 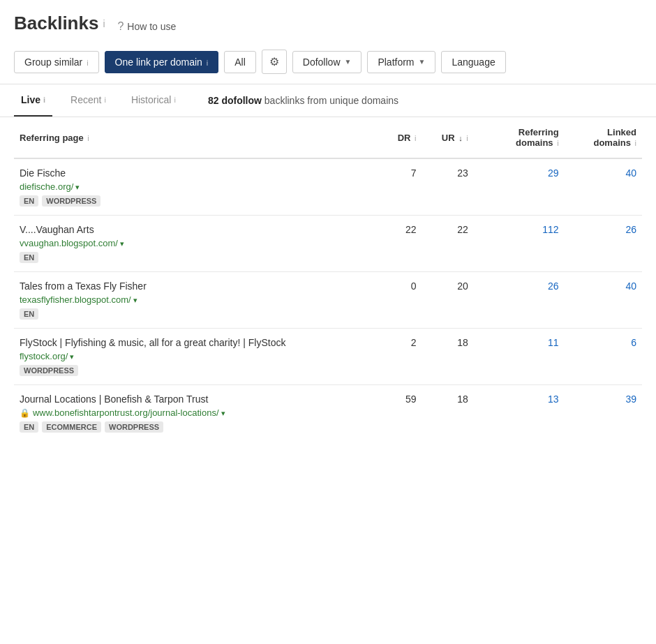 I want to click on row-title: FlyStock | Flyfishing & music, all for a…, so click(x=192, y=343).